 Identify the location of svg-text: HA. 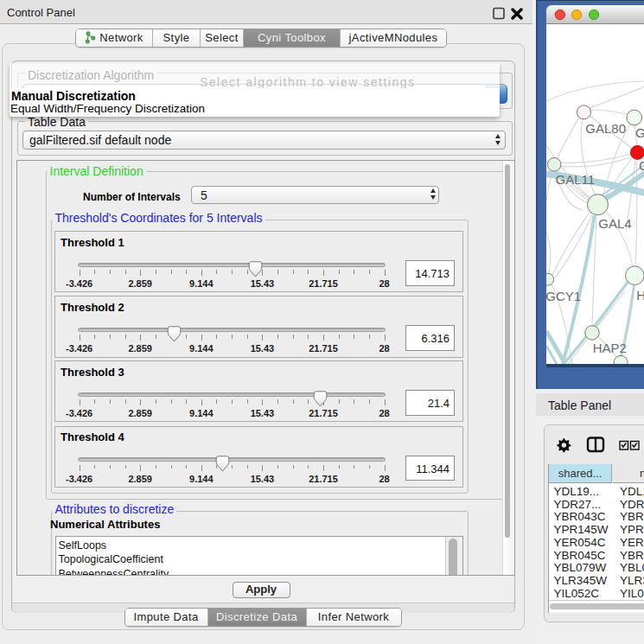
(640, 294).